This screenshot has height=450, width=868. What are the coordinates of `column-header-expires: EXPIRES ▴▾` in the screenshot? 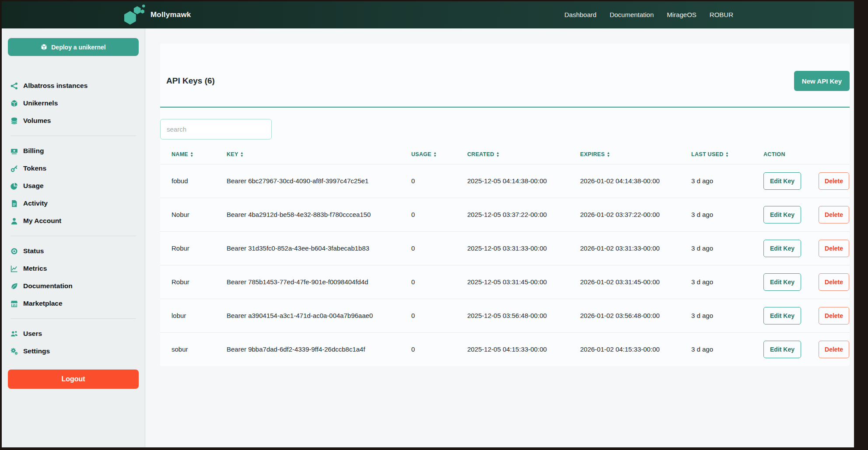 It's located at (636, 154).